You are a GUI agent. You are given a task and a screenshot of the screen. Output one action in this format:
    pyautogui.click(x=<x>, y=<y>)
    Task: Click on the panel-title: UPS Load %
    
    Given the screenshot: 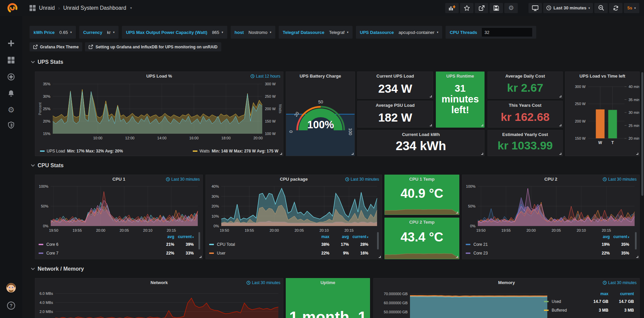 What is the action you would take?
    pyautogui.click(x=159, y=76)
    